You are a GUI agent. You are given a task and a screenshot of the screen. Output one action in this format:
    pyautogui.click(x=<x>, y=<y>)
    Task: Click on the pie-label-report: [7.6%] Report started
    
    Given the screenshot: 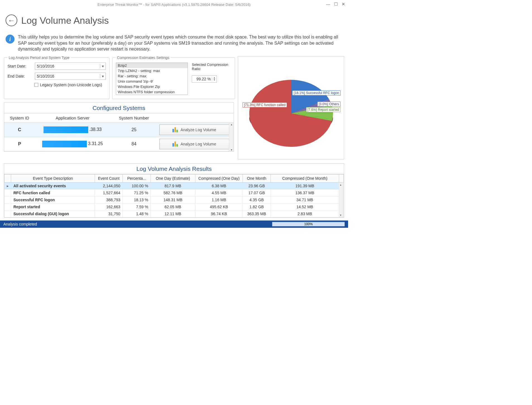 What is the action you would take?
    pyautogui.click(x=323, y=110)
    